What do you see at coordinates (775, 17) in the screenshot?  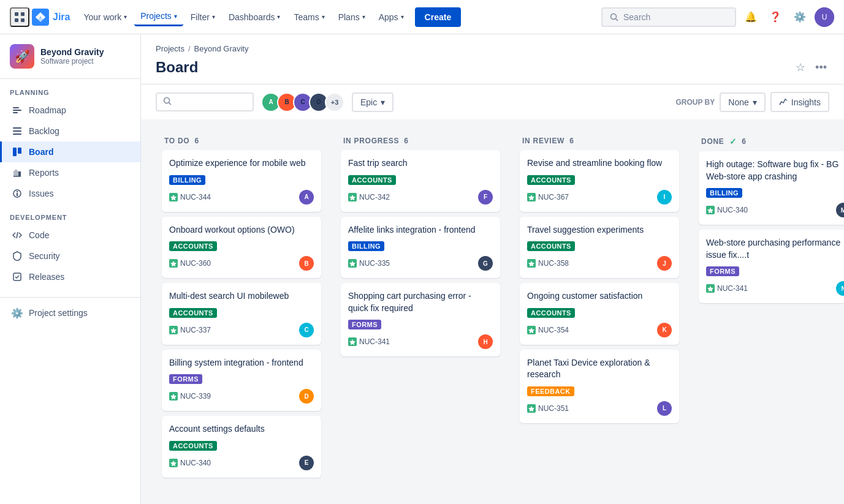 I see `help-button: ❓` at bounding box center [775, 17].